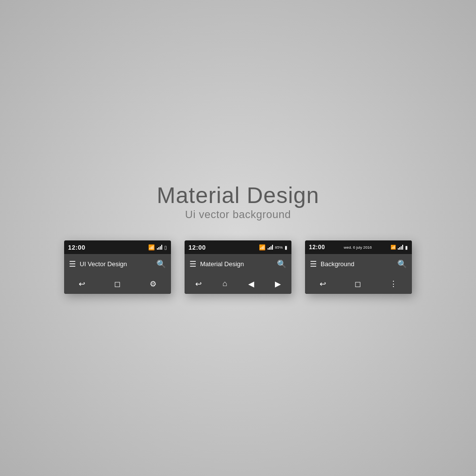  What do you see at coordinates (357, 264) in the screenshot?
I see `phone-3-app-title: Background` at bounding box center [357, 264].